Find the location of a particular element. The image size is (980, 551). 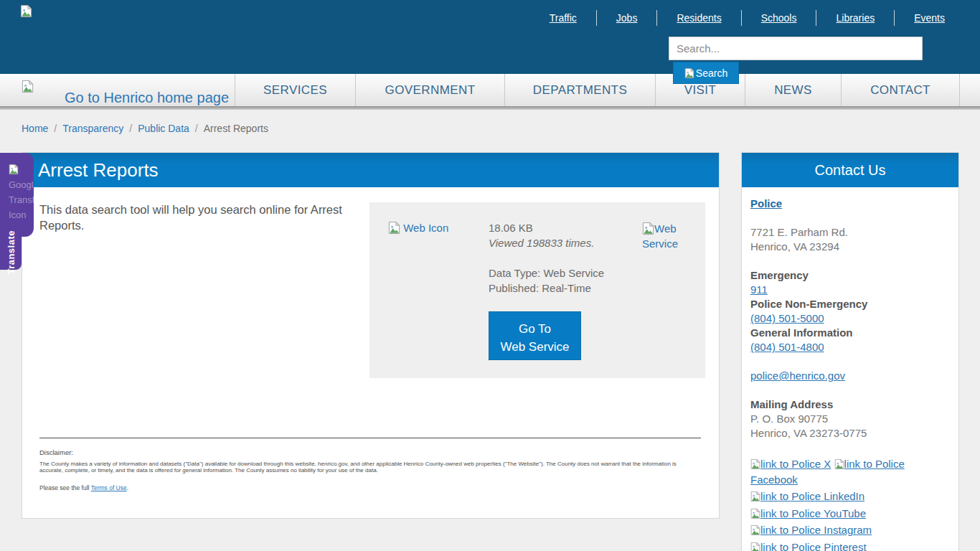

page-title-bar: Arrest Reports is located at coordinates (370, 170).